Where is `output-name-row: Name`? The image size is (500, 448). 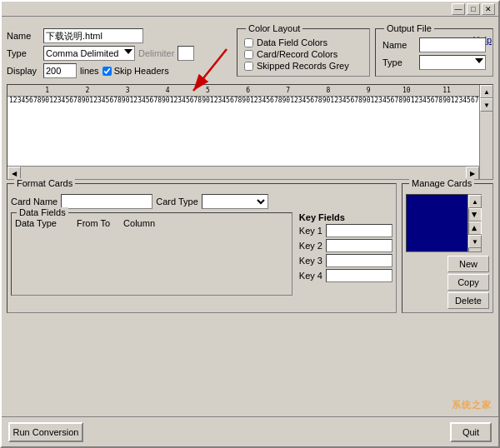
output-name-row: Name is located at coordinates (434, 45).